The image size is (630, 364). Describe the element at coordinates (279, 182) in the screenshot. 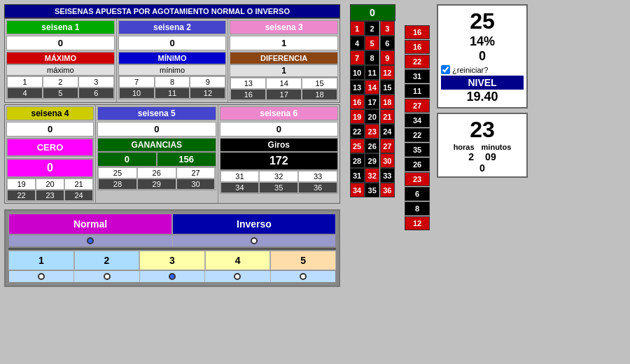

I see `s6-grid: 31 32 33 34 35 36` at that location.